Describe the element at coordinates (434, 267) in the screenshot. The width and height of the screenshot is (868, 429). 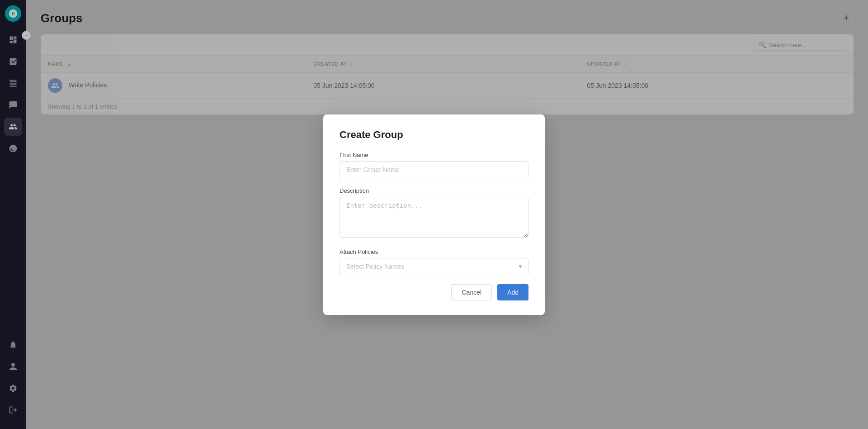
I see `policy-select-wrapper: Select Policy Names ▼` at that location.